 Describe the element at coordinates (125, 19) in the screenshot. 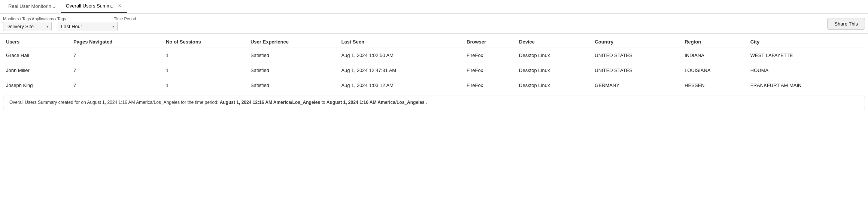

I see `time-period-label: Time Period` at that location.